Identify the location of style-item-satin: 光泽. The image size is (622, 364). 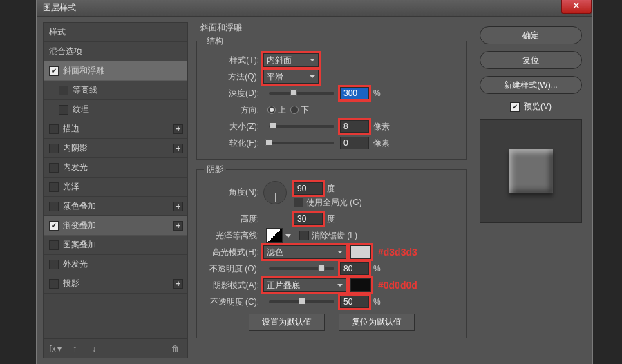
(115, 187).